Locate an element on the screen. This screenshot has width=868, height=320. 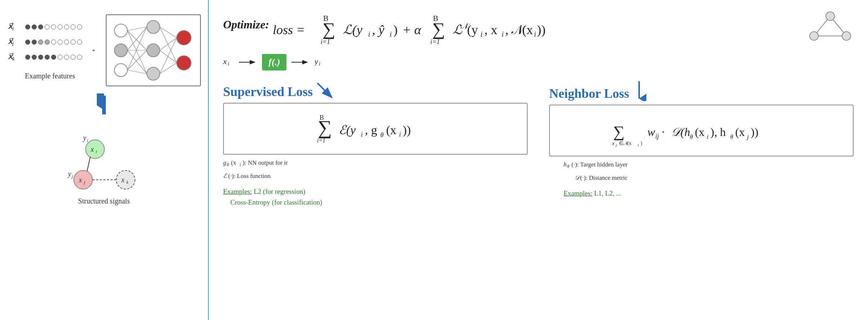
signals-label: Structured signals is located at coordinates (104, 201).